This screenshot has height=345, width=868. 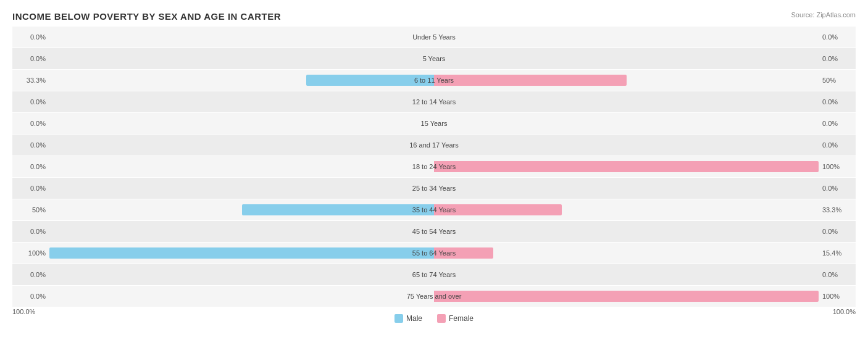 I want to click on table-row: 0.0% 12 to 14 Years 0.0%, so click(x=434, y=102).